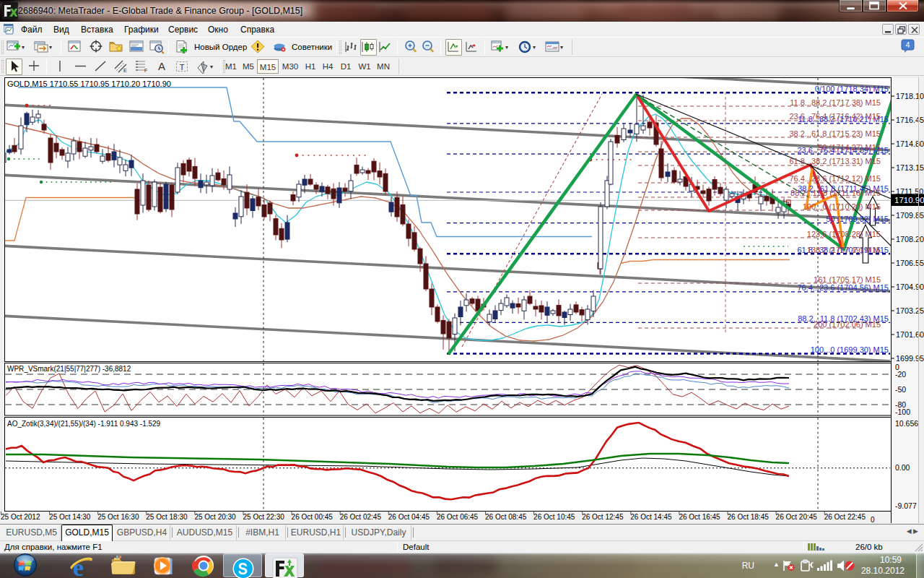 The image size is (924, 578). What do you see at coordinates (69, 368) in the screenshot?
I see `svg-text:WPR_VSmark(21|55|77|277) -36,8: WPR_VSmark(21|55|77|277) -36,8812` at bounding box center [69, 368].